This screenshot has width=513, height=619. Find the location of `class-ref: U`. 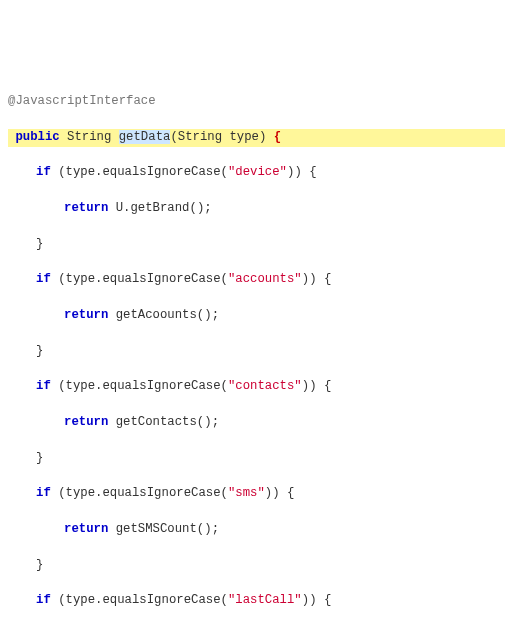

class-ref: U is located at coordinates (120, 208).